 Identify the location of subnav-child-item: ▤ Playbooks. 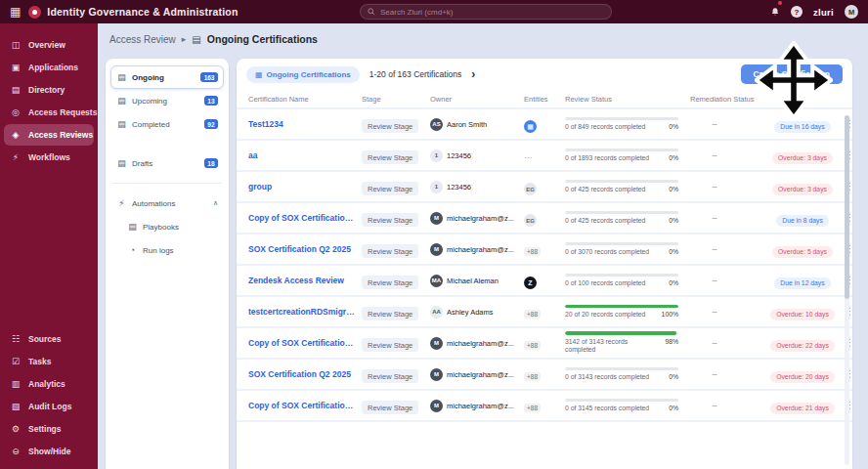
(167, 227).